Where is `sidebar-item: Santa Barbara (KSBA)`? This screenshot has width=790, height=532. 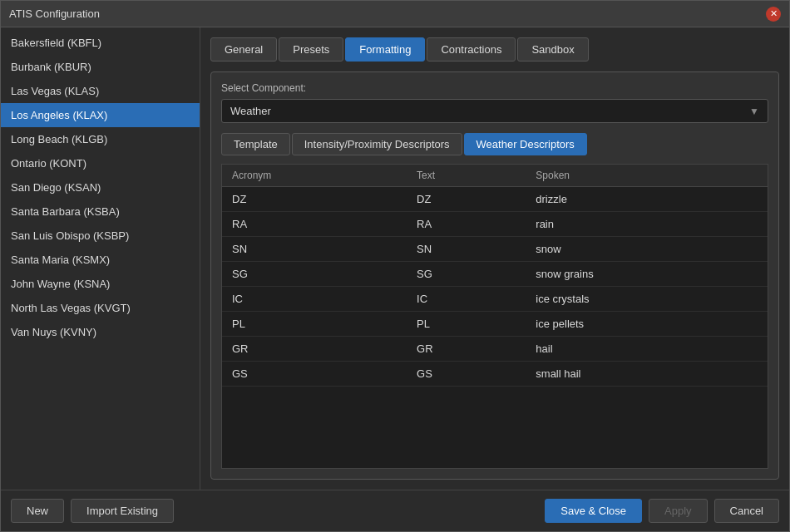 sidebar-item: Santa Barbara (KSBA) is located at coordinates (100, 211).